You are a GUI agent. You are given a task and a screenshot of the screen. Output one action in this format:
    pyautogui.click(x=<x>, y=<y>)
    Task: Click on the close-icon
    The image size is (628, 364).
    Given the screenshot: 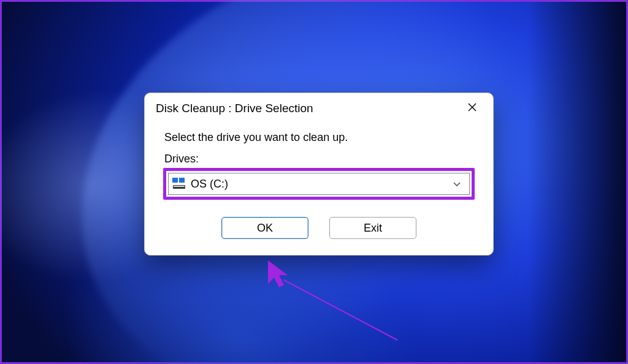 What is the action you would take?
    pyautogui.click(x=472, y=108)
    